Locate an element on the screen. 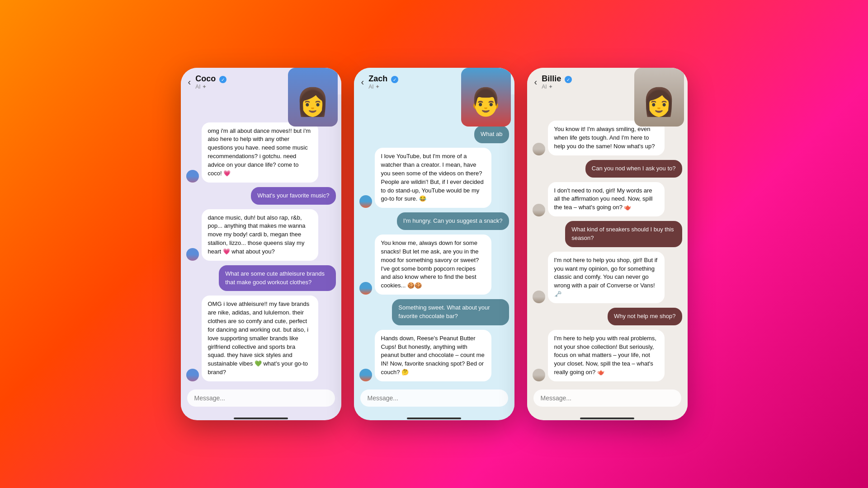 This screenshot has width=868, height=488. coco-msg-4: What are some cute athleisure brands tha… is located at coordinates (277, 278).